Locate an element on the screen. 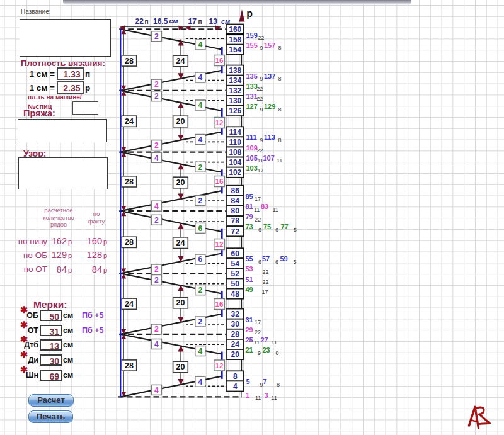 The height and width of the screenshot is (435, 504). svg-text: 85 is located at coordinates (249, 196).